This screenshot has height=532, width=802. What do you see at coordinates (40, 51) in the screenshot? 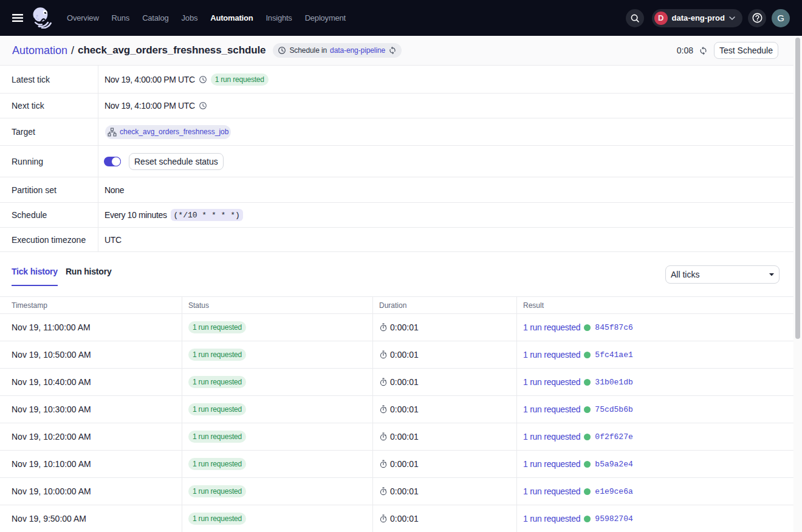
I see `breadcrumb-automation-link: Automation` at bounding box center [40, 51].